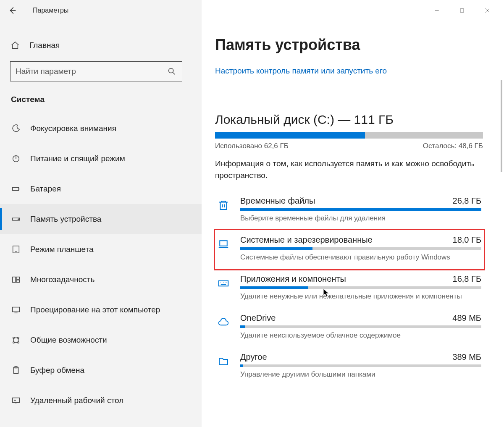 Image resolution: width=504 pixels, height=427 pixels. What do you see at coordinates (437, 10) in the screenshot?
I see `minimize-button` at bounding box center [437, 10].